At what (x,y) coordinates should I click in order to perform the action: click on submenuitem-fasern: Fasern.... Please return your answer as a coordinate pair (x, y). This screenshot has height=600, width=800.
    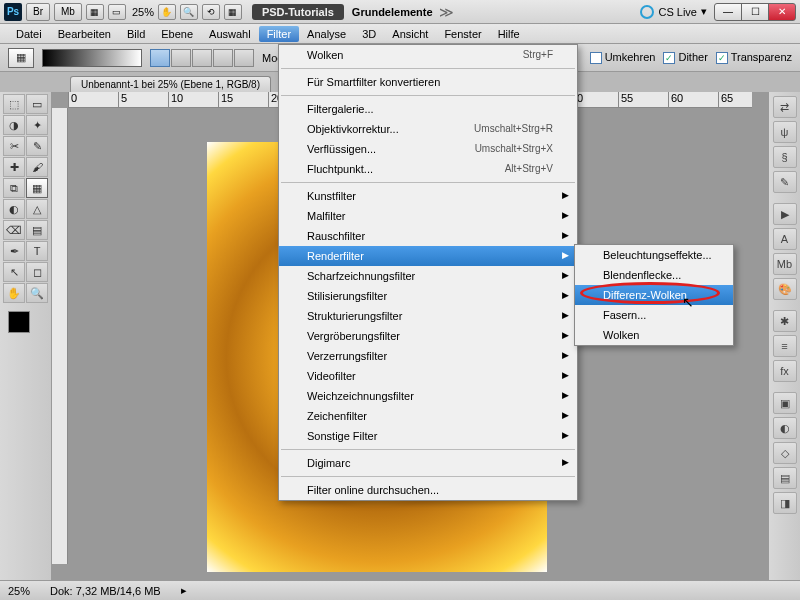
    Looking at the image, I should click on (654, 315).